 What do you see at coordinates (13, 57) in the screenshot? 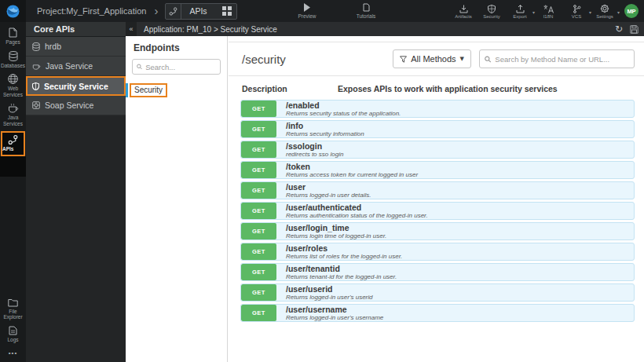
I see `database-icon` at bounding box center [13, 57].